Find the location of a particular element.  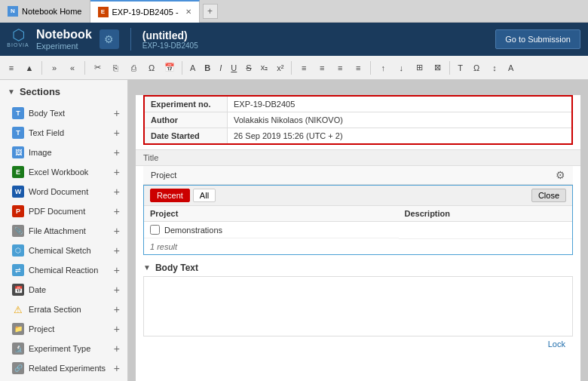

sidebar-item-pdf-label: PDF Document is located at coordinates (69, 211).